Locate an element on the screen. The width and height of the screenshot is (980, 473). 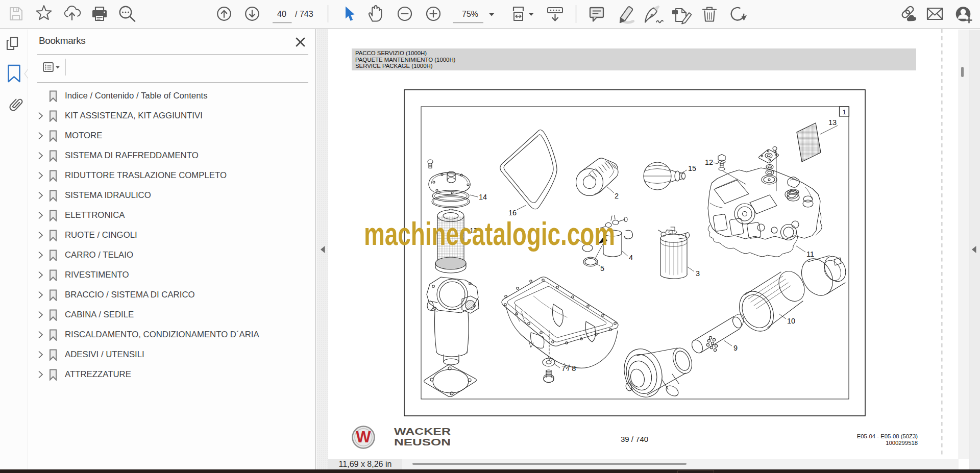
svg-text: WACKER is located at coordinates (423, 432).